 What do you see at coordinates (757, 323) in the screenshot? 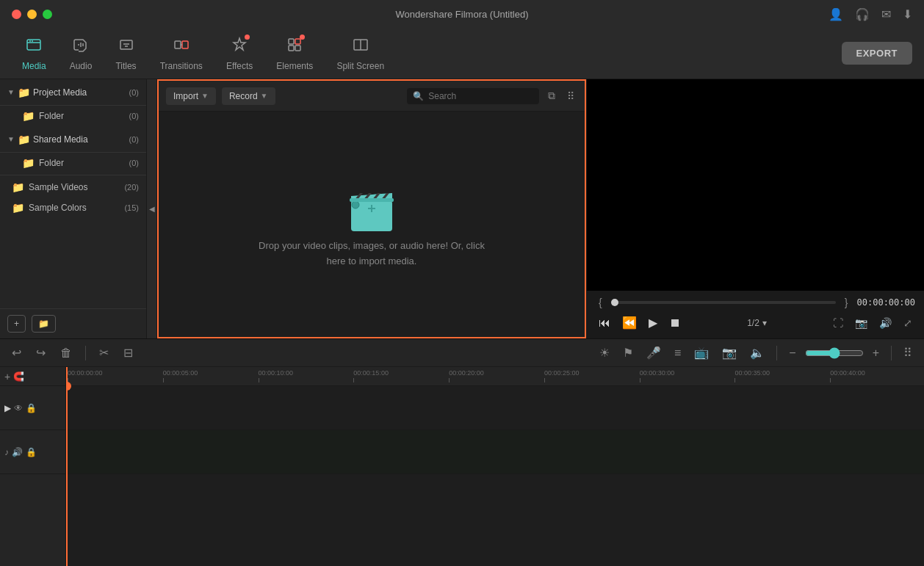
I see `speed-selector: 1/2 ▾` at bounding box center [757, 323].